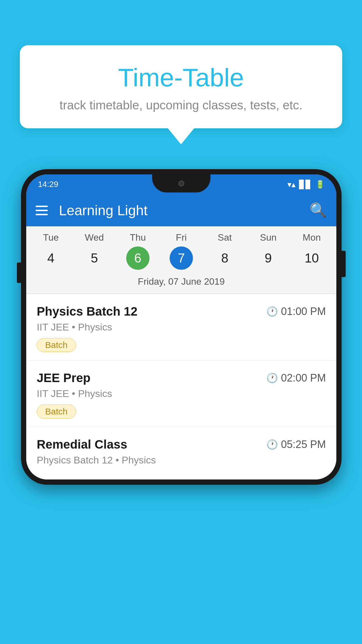  I want to click on speech-bubble-subtitle: track timetable, upcoming classes, tests…, so click(181, 105).